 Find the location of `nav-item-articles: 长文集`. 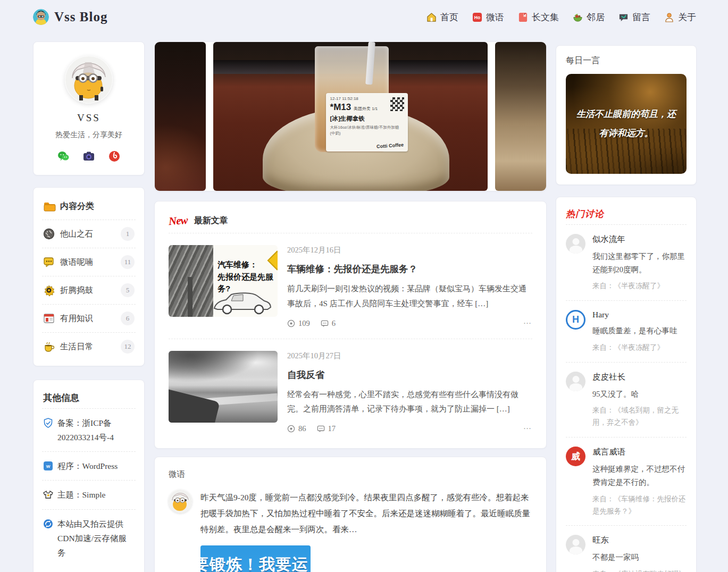

nav-item-articles: 长文集 is located at coordinates (538, 17).